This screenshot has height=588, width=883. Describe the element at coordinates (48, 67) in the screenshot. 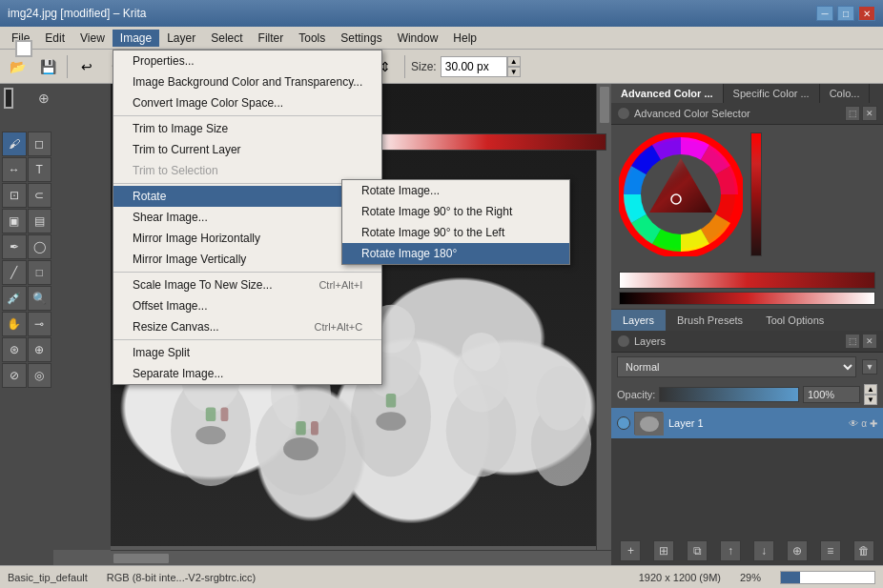

I see `toolbar-save-btn: 💾` at that location.